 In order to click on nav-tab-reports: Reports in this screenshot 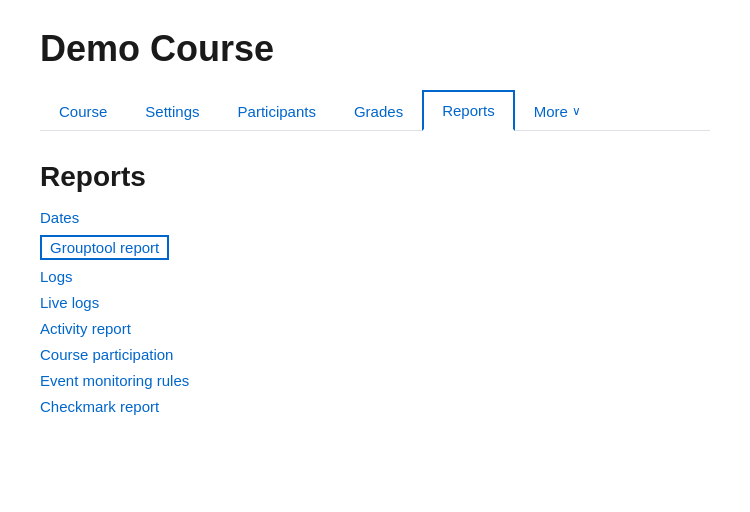, I will do `click(468, 110)`.